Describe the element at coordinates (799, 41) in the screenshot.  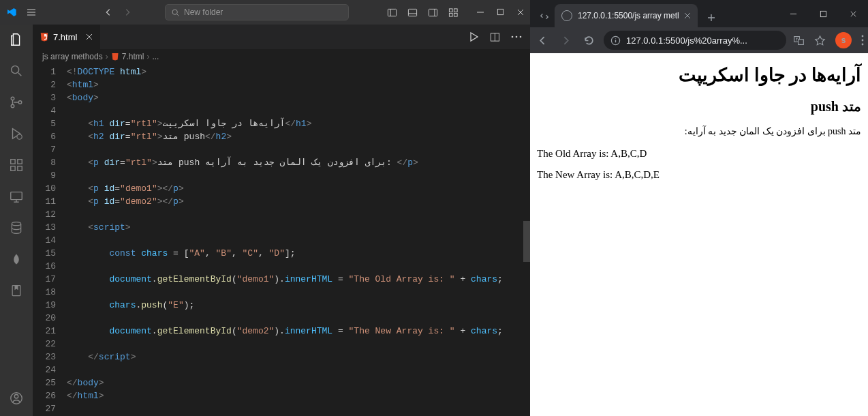
I see `translate-icon` at that location.